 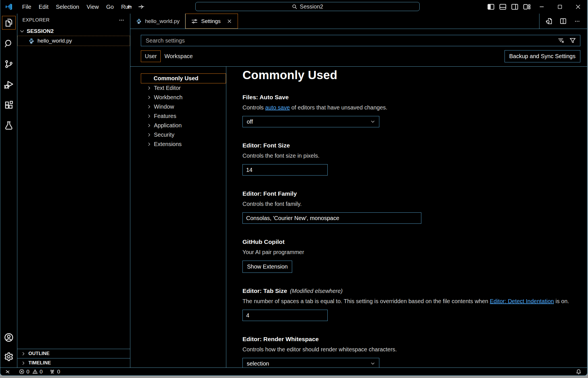 I want to click on title-bar: File Edit Selection View Go Run Session2, so click(x=294, y=7).